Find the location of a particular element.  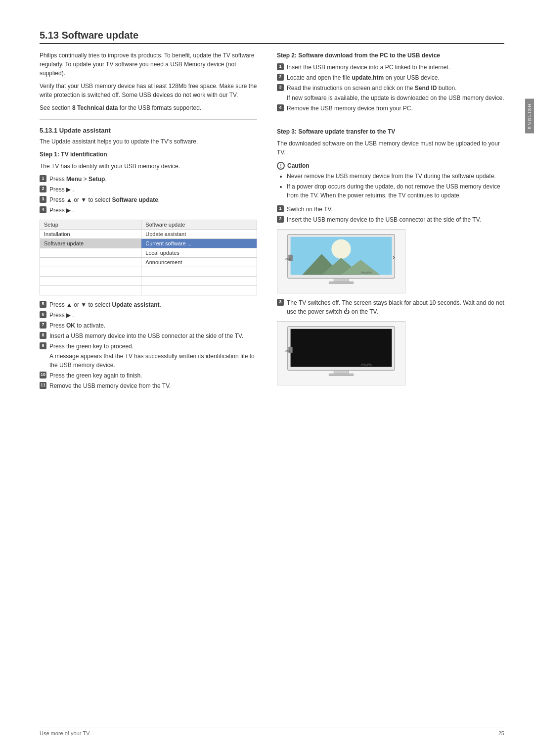

intro-para-2: Verify that your USB memory device has a… is located at coordinates (148, 91).